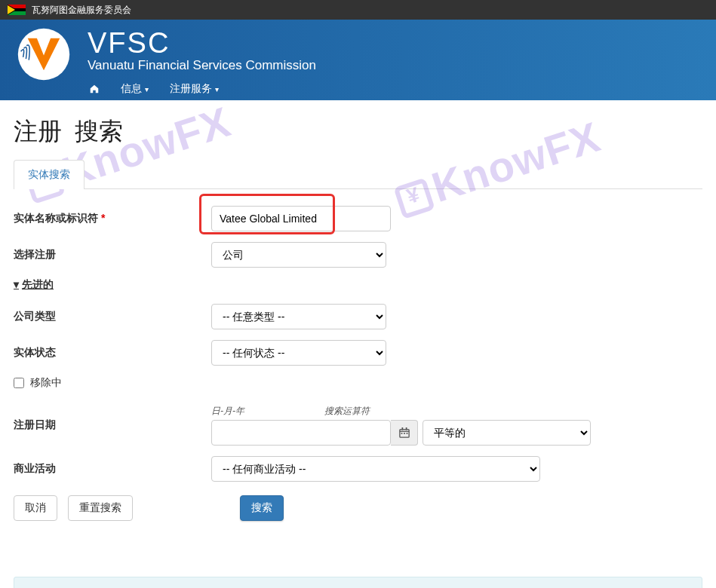  Describe the element at coordinates (100, 508) in the screenshot. I see `reset-button: 重置搜索` at that location.